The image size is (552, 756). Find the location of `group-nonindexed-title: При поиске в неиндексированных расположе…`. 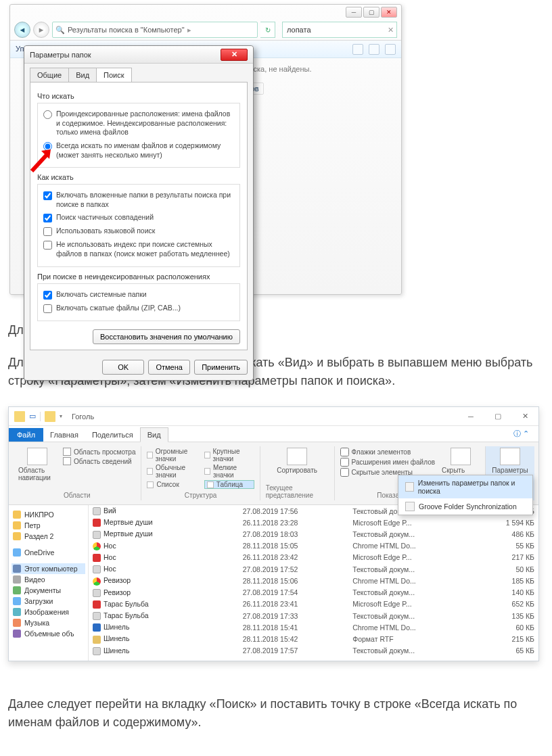

group-nonindexed-title: При поиске в неиндексированных расположе… is located at coordinates (139, 277).